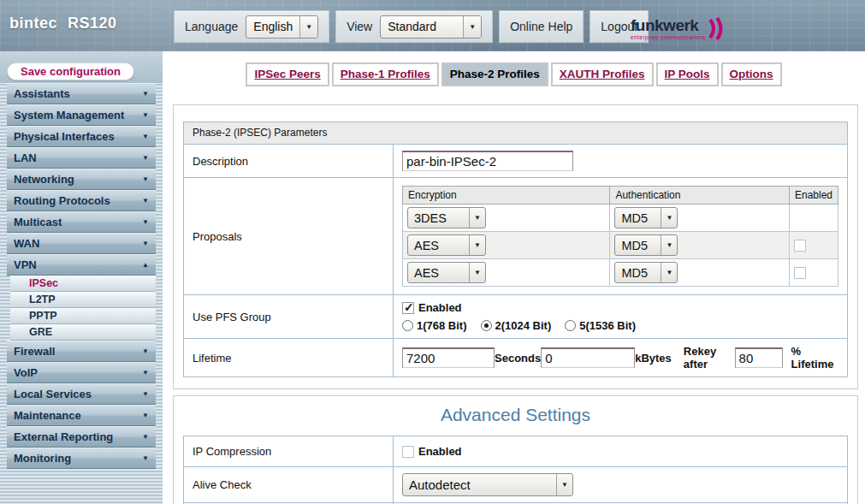 This screenshot has height=504, width=865. I want to click on form-row-ip-compression: IP Compression Enabled, so click(515, 452).